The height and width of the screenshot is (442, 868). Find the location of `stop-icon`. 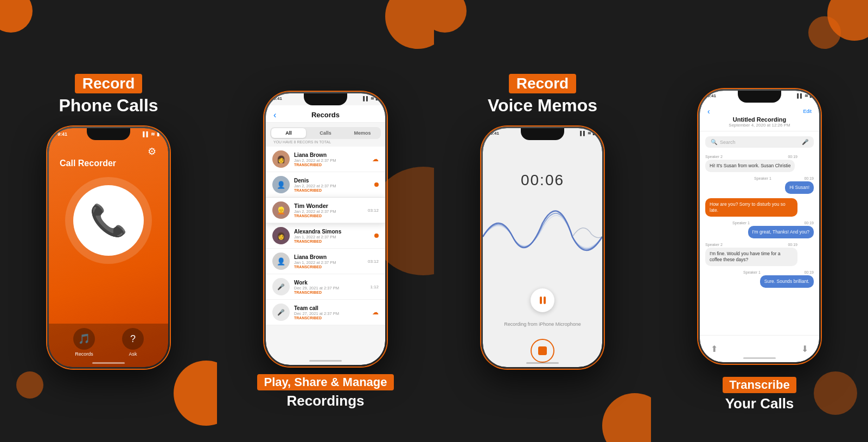

stop-icon is located at coordinates (542, 351).